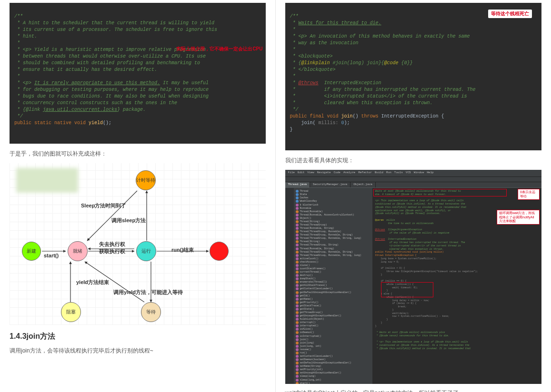  What do you see at coordinates (219, 49) in the screenshot?
I see `annot-yield: 实际上很少用，它不确保一定会让出CPU` at bounding box center [219, 49].